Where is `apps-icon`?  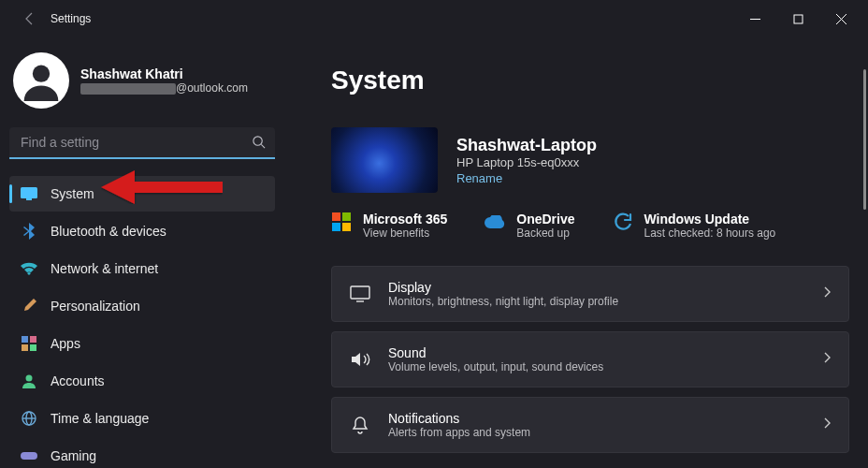
apps-icon is located at coordinates (29, 344).